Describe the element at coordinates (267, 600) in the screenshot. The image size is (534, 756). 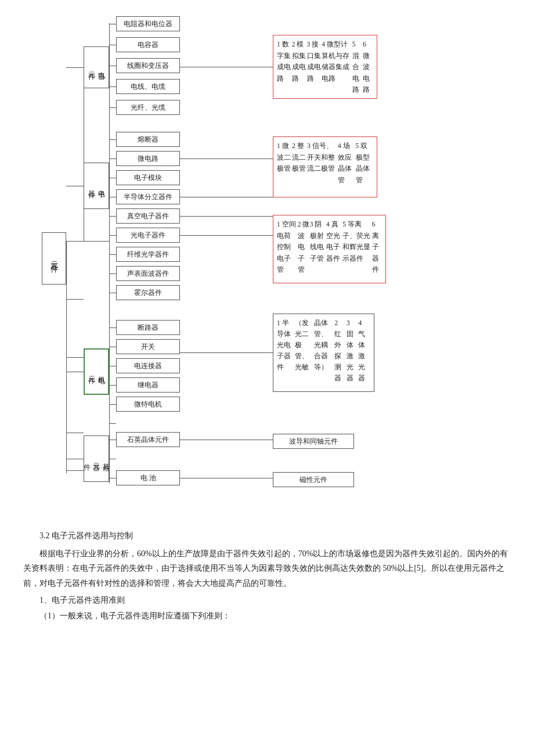
I see `item1-title: 1、电子元器件选用准则` at that location.